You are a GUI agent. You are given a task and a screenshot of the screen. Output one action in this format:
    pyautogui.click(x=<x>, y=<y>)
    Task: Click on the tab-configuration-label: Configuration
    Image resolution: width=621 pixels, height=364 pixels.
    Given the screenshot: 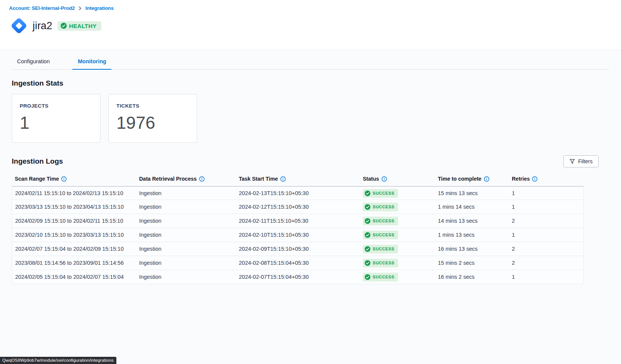 What is the action you would take?
    pyautogui.click(x=33, y=61)
    